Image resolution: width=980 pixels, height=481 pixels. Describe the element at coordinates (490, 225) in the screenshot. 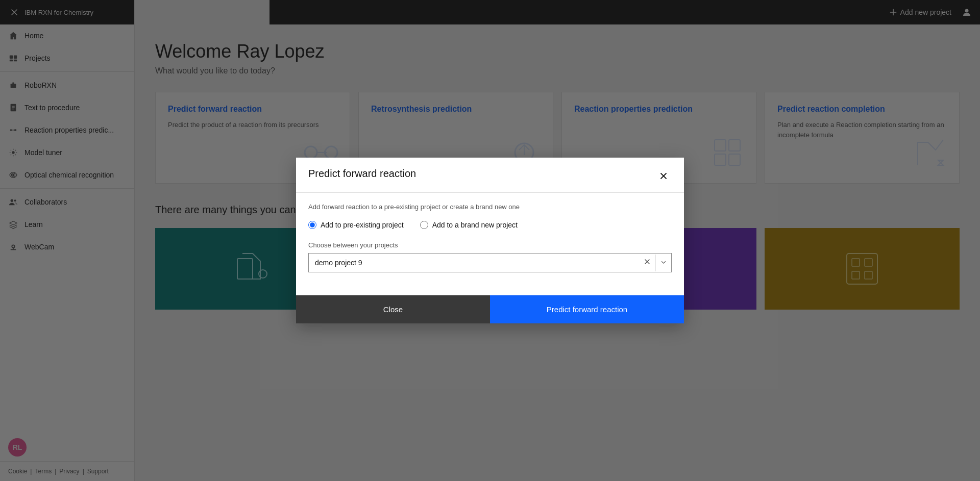

I see `radio-group: Add to pre-existing project Add to a bra…` at that location.